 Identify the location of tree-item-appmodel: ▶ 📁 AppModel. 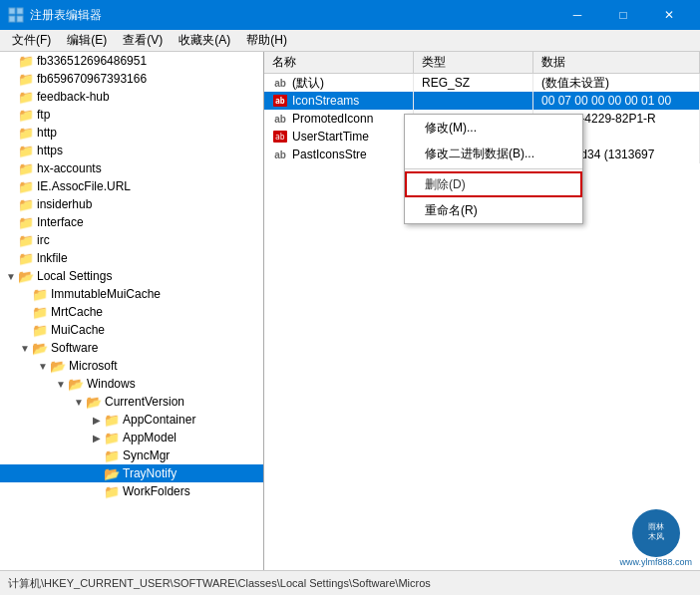
(132, 438).